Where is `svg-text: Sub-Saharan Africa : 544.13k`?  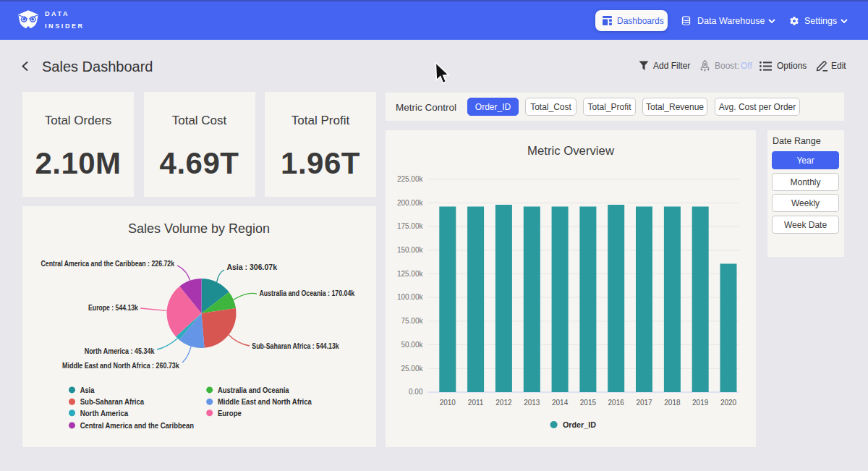
svg-text: Sub-Saharan Africa : 544.13k is located at coordinates (295, 346).